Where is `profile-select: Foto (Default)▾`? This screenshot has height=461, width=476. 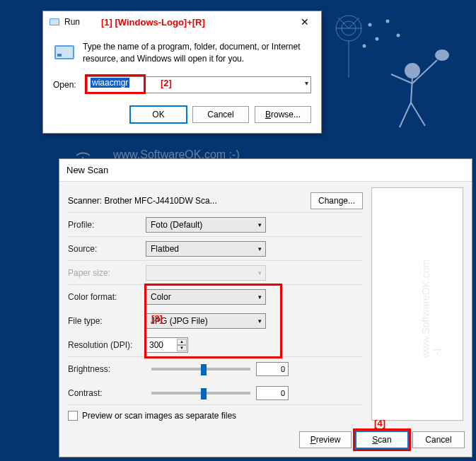
profile-select: Foto (Default)▾ is located at coordinates (206, 225).